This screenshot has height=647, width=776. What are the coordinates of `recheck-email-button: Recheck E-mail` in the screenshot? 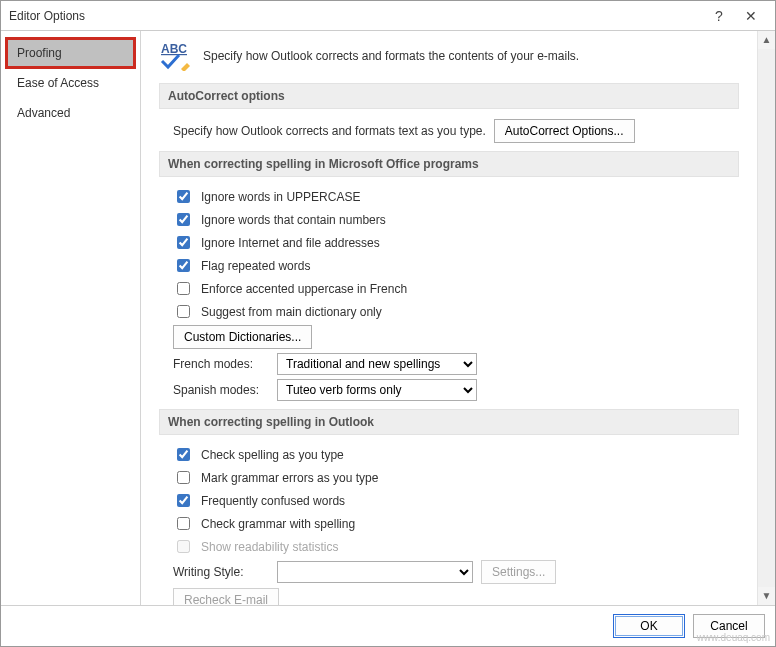 It's located at (226, 596).